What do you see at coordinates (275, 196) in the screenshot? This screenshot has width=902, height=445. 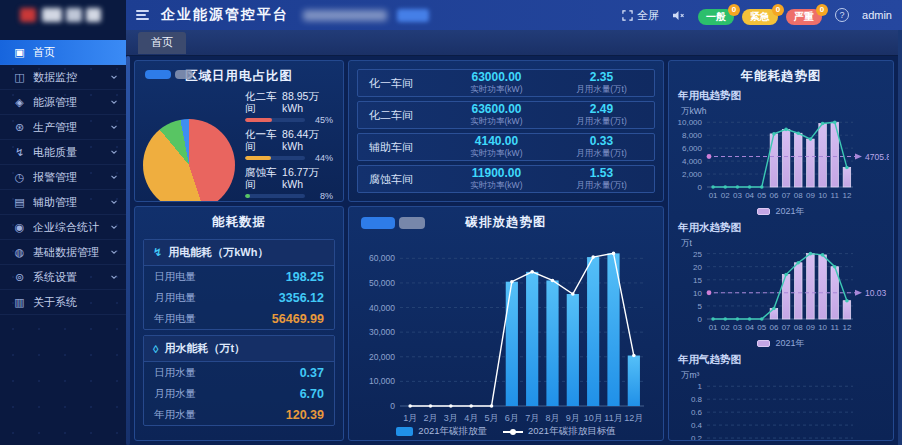 I see `percent-bar-track` at bounding box center [275, 196].